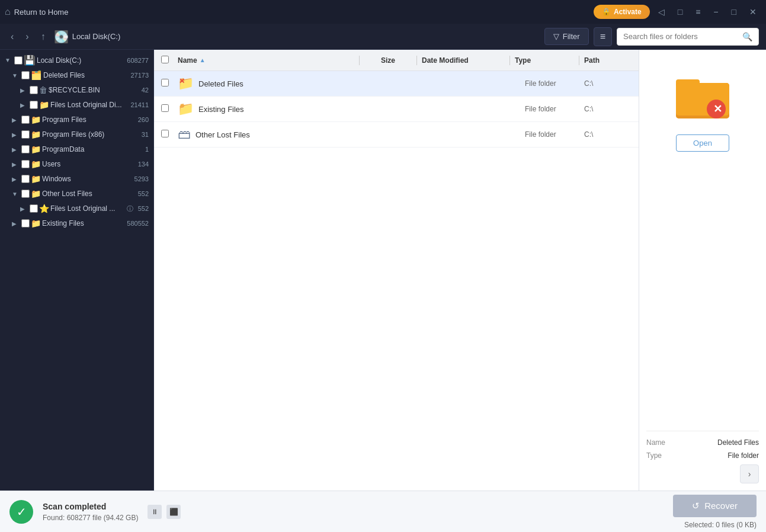 The height and width of the screenshot is (532, 766). What do you see at coordinates (88, 120) in the screenshot?
I see `sidebar-label: Program Files` at bounding box center [88, 120].